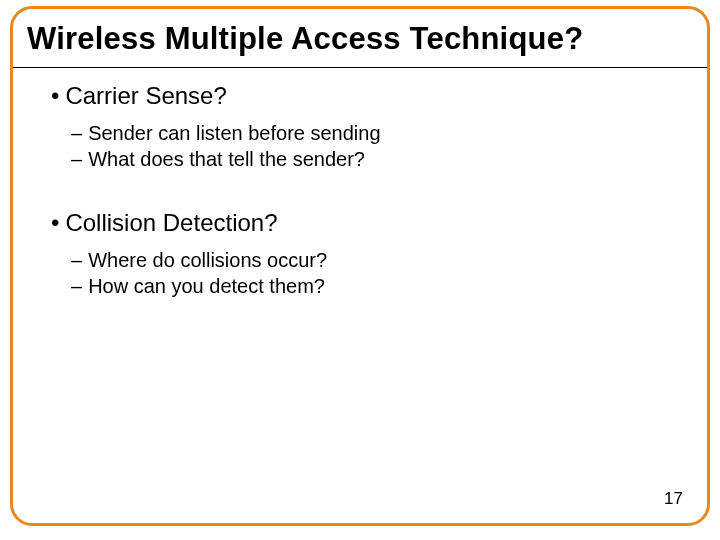  I want to click on sub-bullet-item: –What does that tell the sender?, so click(379, 160).